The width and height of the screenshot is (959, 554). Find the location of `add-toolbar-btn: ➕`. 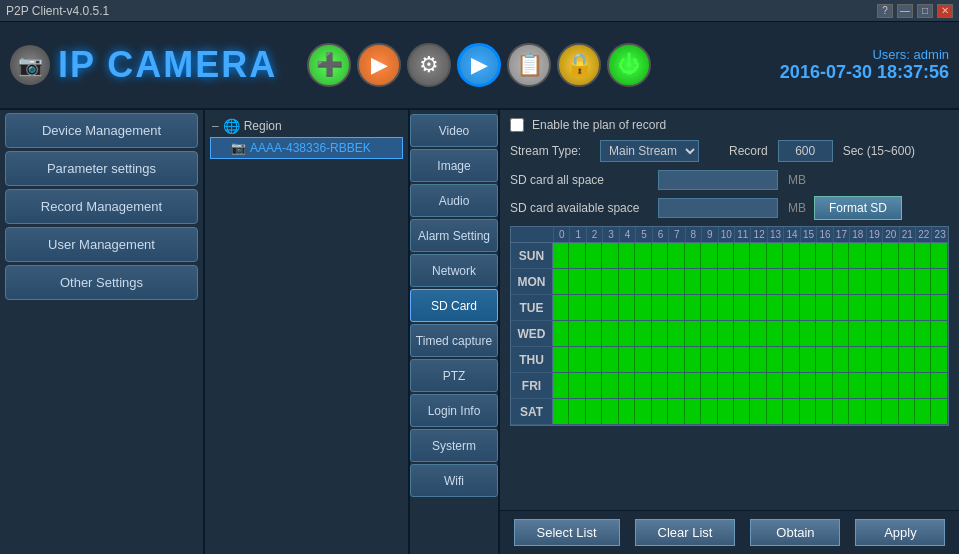

add-toolbar-btn: ➕ is located at coordinates (329, 65).